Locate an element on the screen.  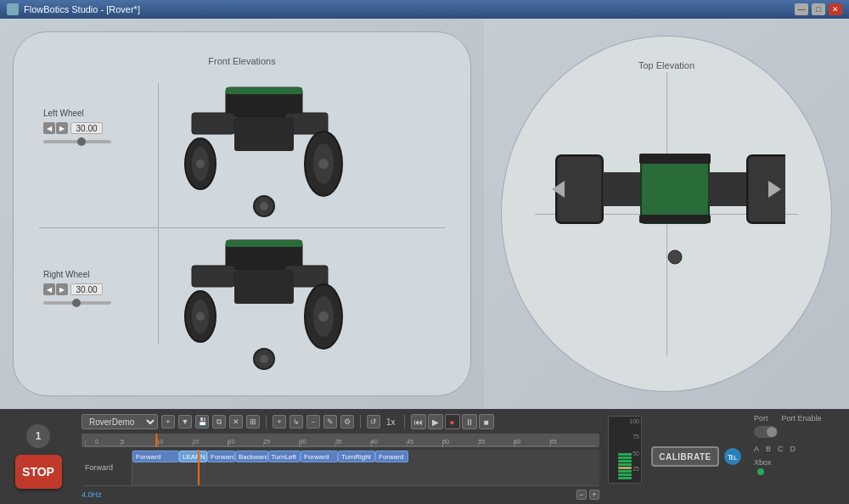
port-d-label: D is located at coordinates (793, 449).